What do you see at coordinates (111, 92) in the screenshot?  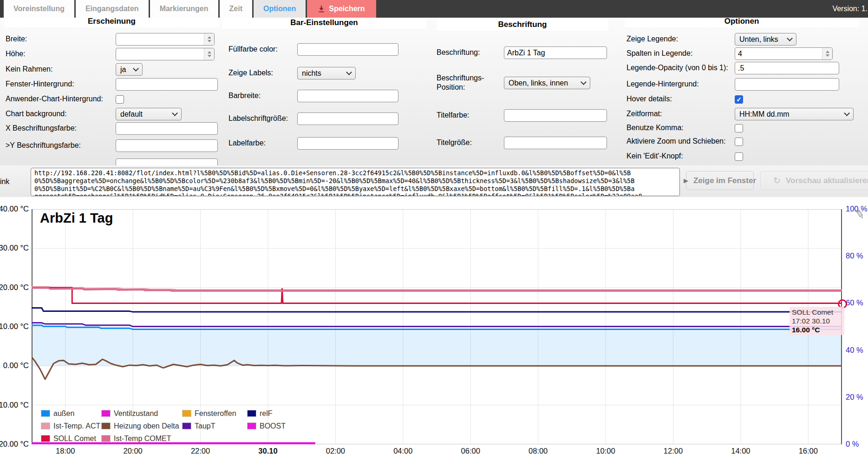 I see `panel-erscheinung: ErscheinungBreite:Höhe:Kein Rahmen:jaFen…` at bounding box center [111, 92].